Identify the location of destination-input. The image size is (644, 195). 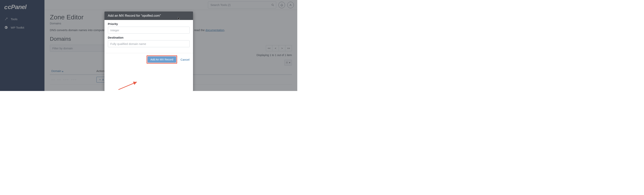
(149, 44).